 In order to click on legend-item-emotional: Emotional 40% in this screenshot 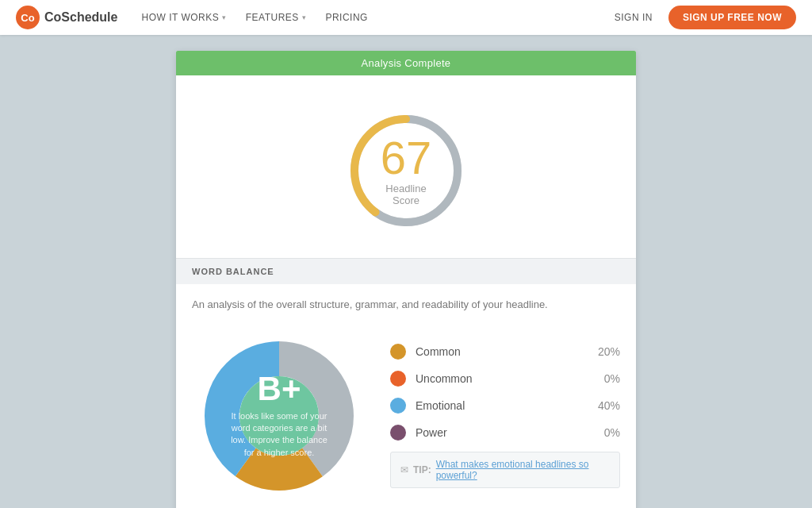, I will do `click(505, 406)`.